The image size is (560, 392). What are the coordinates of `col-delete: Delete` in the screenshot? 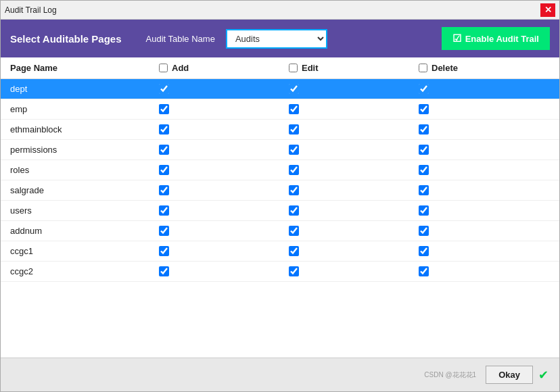 It's located at (484, 68).